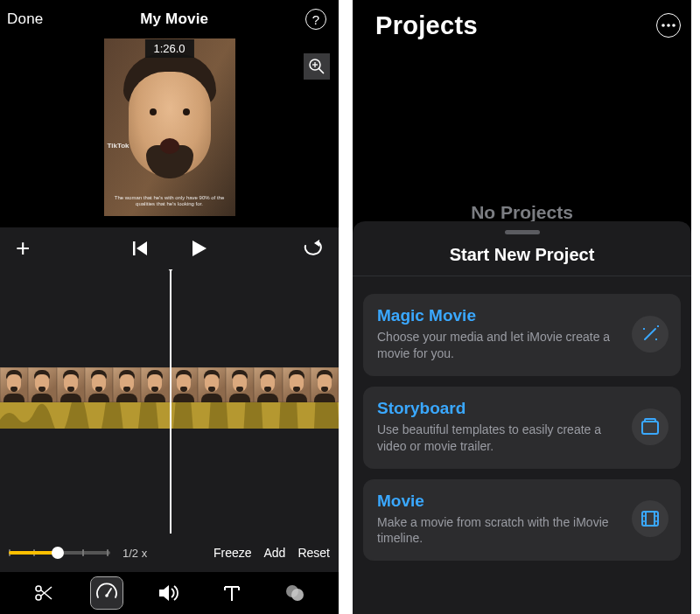  I want to click on add-media-button: +, so click(23, 248).